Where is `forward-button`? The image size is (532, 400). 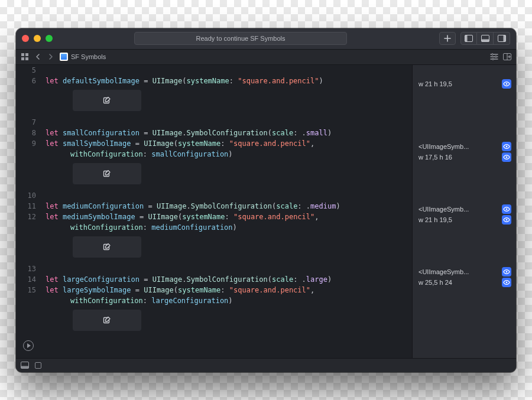
forward-button is located at coordinates (51, 57).